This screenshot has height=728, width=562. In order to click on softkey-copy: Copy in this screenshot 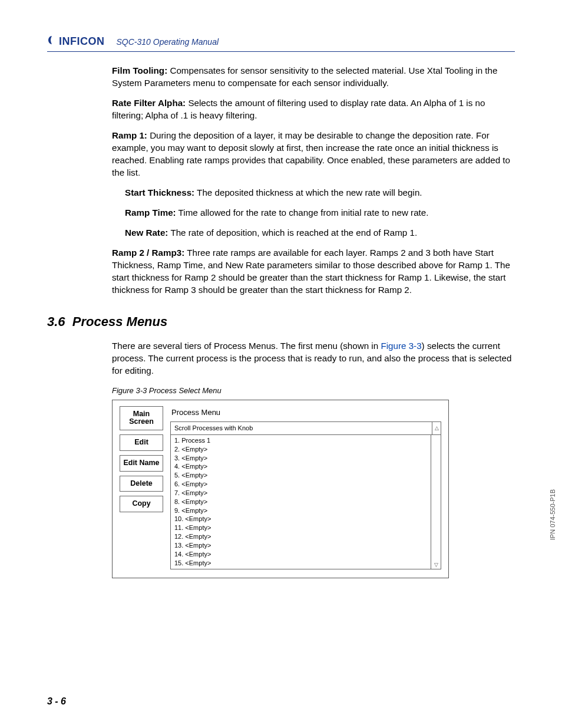, I will do `click(141, 504)`.